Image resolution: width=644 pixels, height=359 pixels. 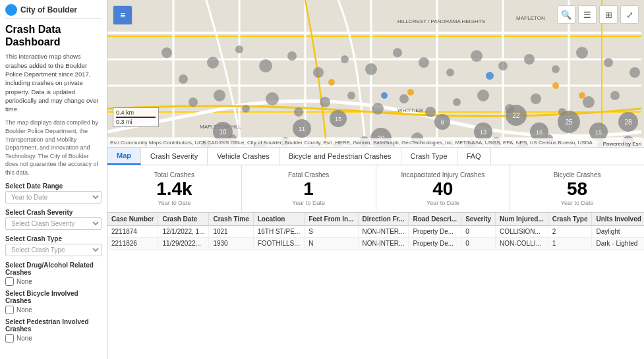 I want to click on fatal-crashes-title: Fatal Crashes, so click(x=308, y=175).